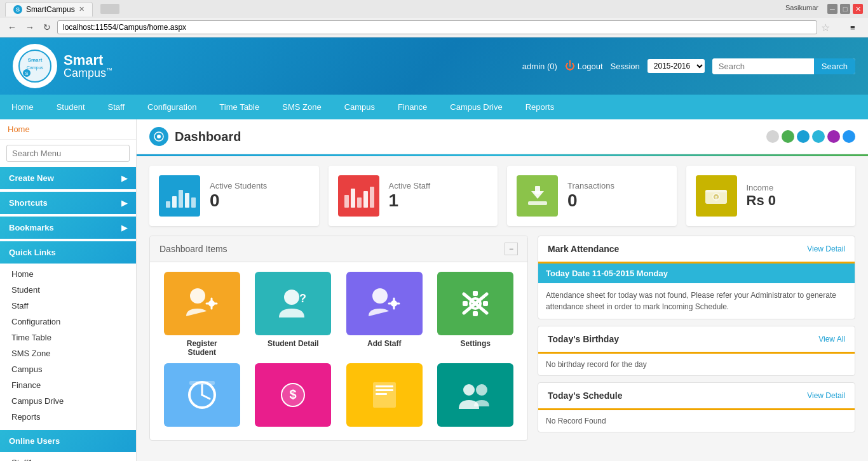 This screenshot has width=868, height=461. I want to click on quick-link-reports: Reports, so click(68, 417).